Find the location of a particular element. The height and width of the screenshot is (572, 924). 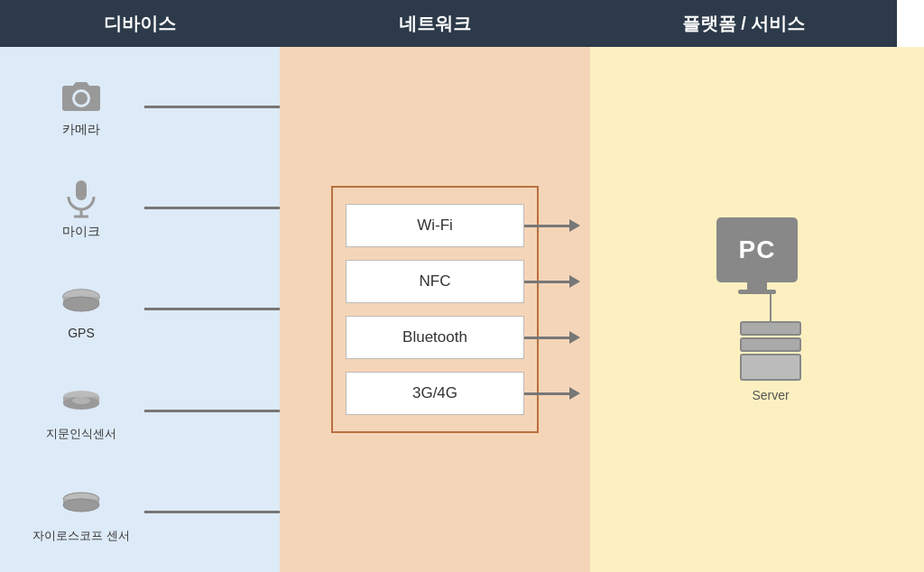

3g4g-arrowhead is located at coordinates (575, 393).